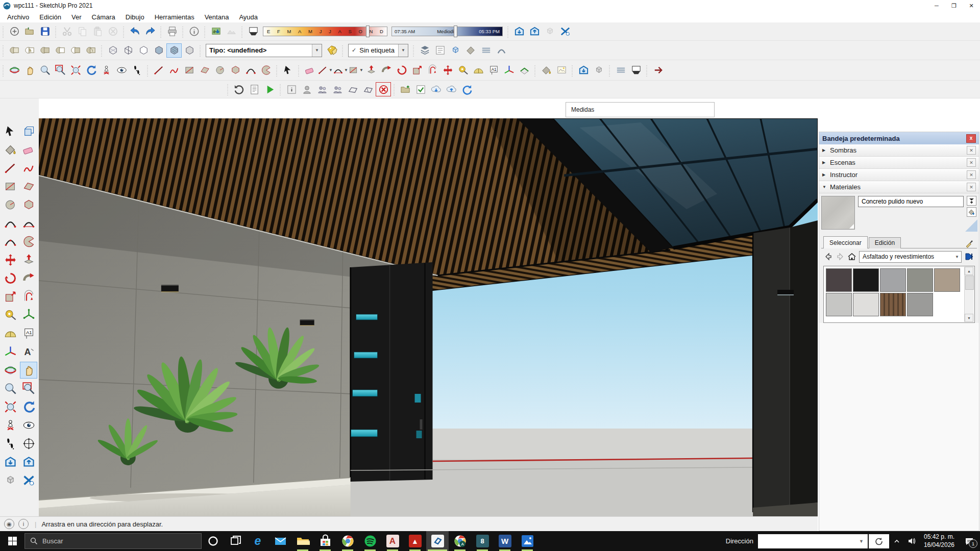  Describe the element at coordinates (471, 51) in the screenshot. I see `materials-icon` at that location.